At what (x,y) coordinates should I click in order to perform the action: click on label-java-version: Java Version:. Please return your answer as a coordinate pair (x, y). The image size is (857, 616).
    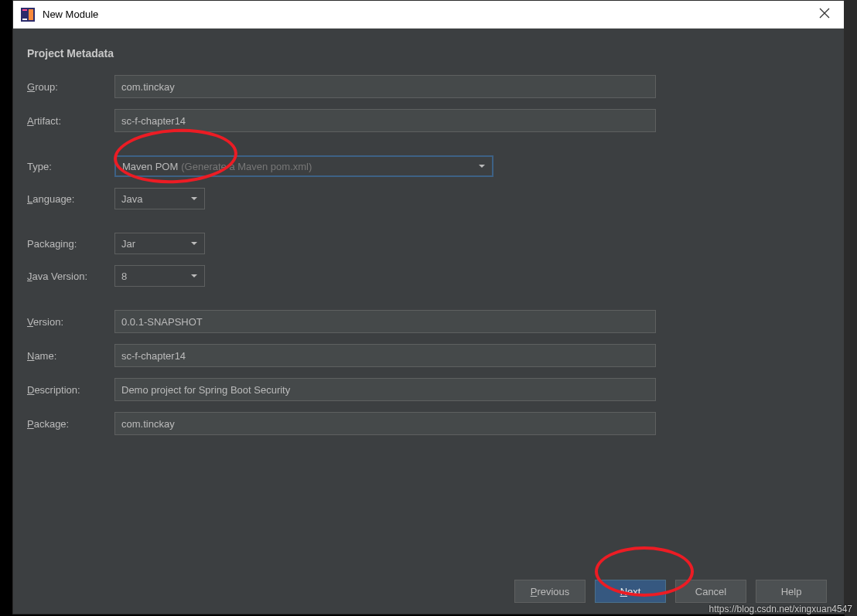
    Looking at the image, I should click on (71, 277).